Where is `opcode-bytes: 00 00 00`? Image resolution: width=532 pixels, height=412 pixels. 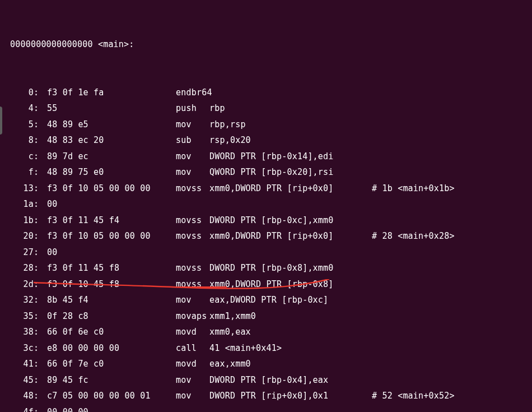
opcode-bytes: 00 00 00 is located at coordinates (108, 408).